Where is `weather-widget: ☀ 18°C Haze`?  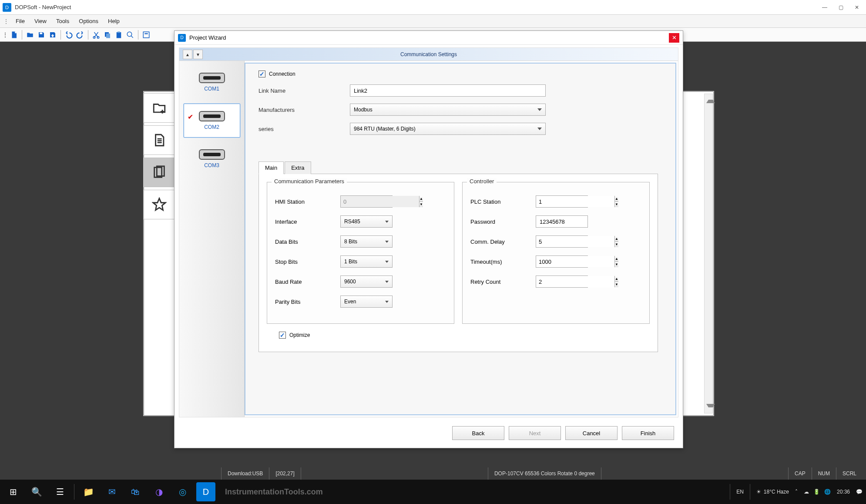
weather-widget: ☀ 18°C Haze is located at coordinates (773, 492).